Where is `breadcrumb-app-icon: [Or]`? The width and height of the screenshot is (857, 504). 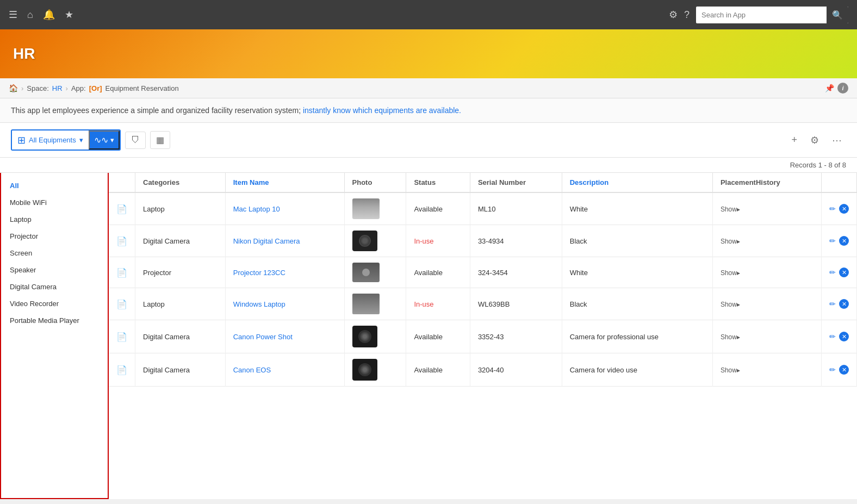 breadcrumb-app-icon: [Or] is located at coordinates (96, 88).